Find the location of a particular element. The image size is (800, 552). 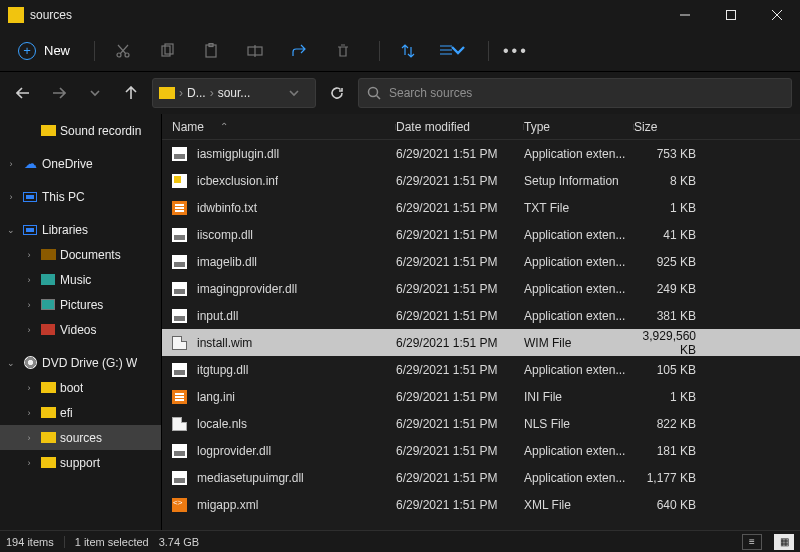

breadcrumb-part: D... is located at coordinates (196, 93).